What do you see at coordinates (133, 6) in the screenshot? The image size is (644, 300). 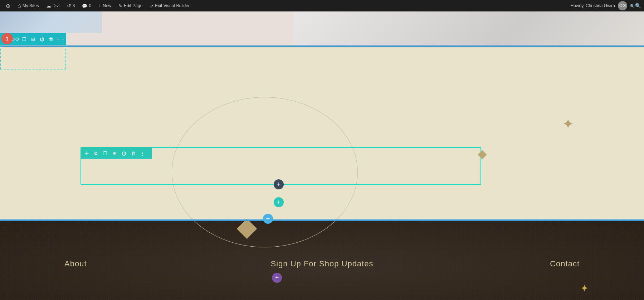 I see `edit-page-label: Edit Page` at bounding box center [133, 6].